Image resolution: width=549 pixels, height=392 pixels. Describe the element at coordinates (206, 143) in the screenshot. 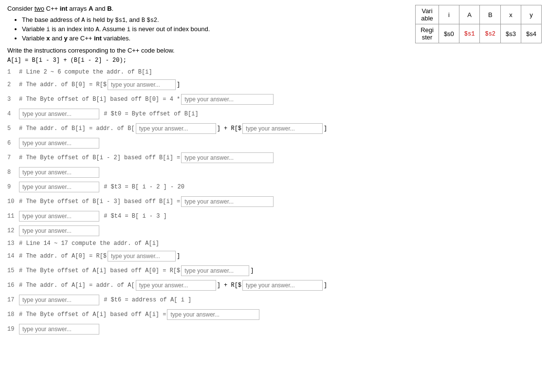

I see `line-6: 6` at that location.